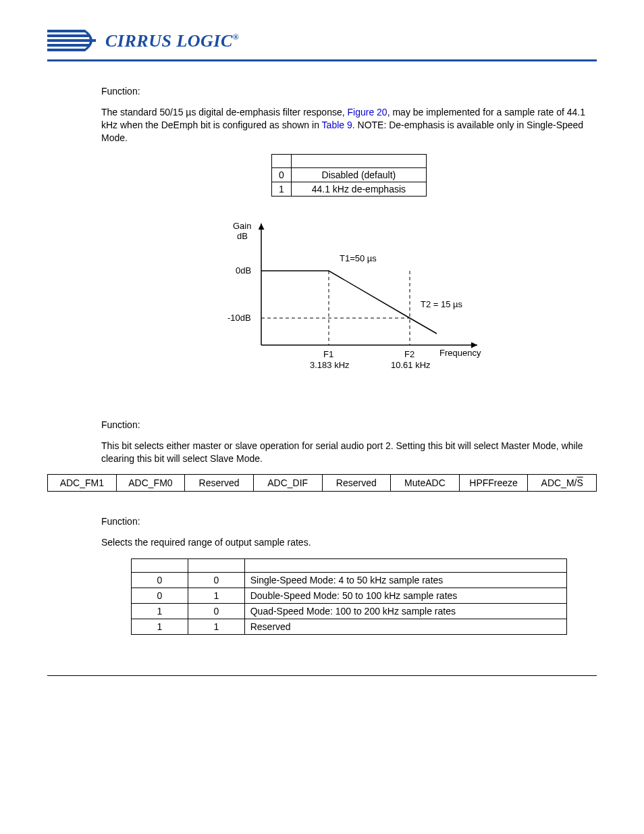 The image size is (644, 834). I want to click on svg-text: 10.61 kHz, so click(410, 365).